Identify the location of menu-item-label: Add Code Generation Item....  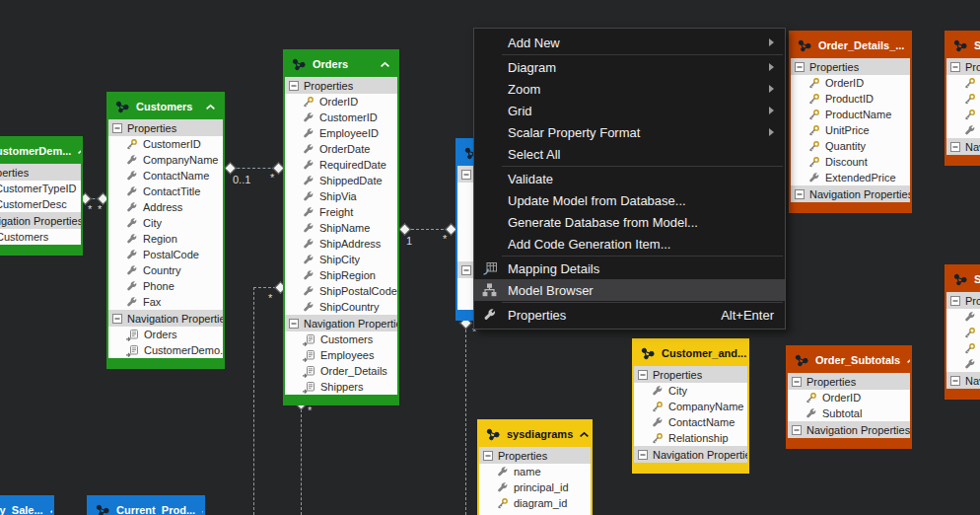
(590, 245).